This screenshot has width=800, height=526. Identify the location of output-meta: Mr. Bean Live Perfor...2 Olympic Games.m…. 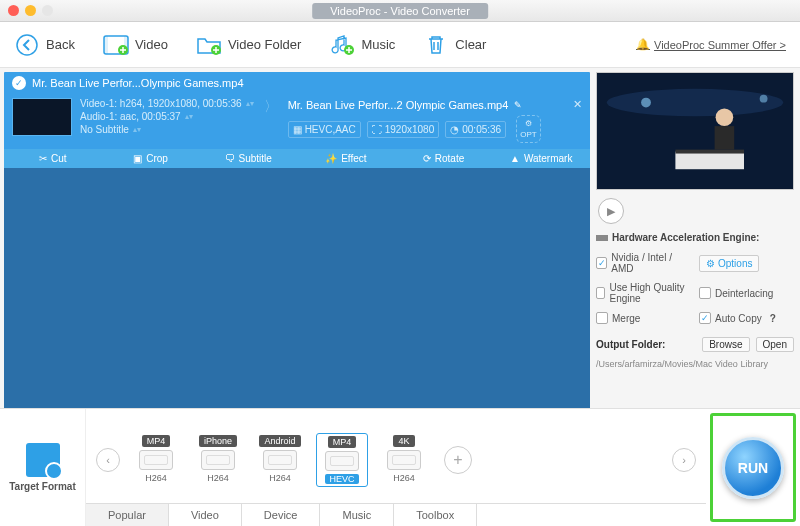
(435, 120).